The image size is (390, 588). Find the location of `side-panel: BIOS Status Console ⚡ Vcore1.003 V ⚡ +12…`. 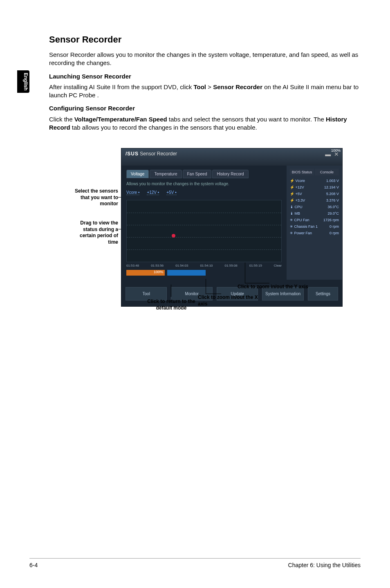

side-panel: BIOS Status Console ⚡ Vcore1.003 V ⚡ +12… is located at coordinates (314, 222).